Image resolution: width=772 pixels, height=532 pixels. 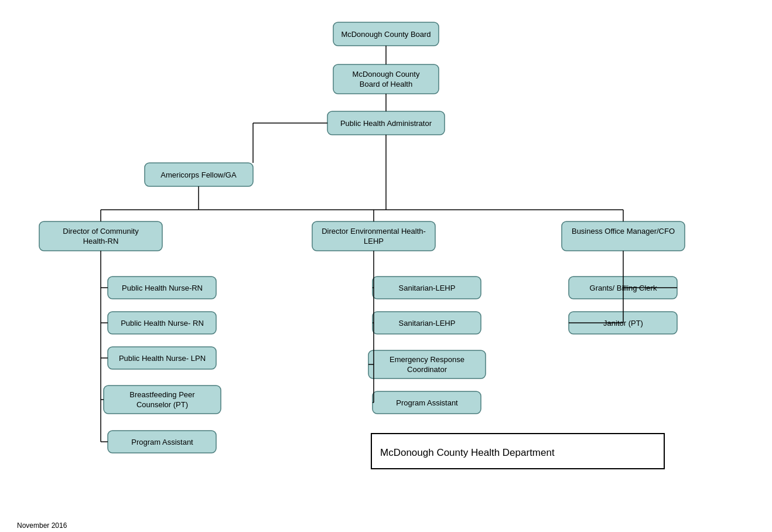 I want to click on node-sanitarian2: Sanitarian-LEHP, so click(x=426, y=323).